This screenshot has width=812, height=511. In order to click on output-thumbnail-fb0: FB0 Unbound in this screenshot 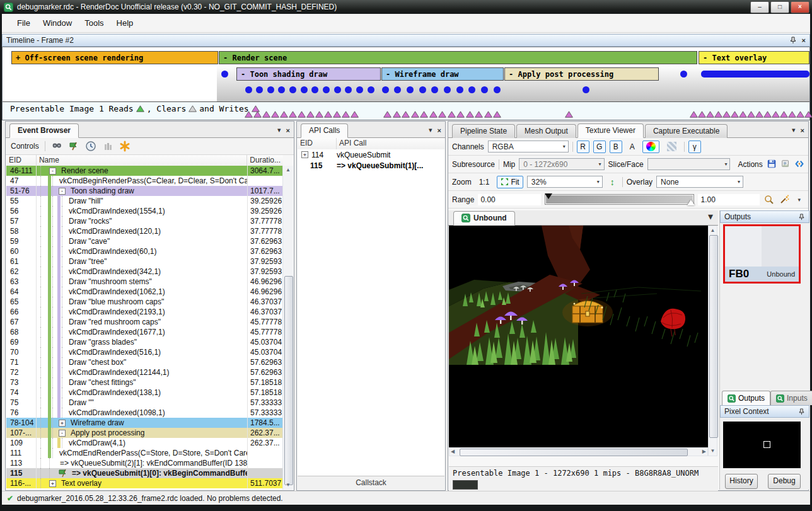, I will do `click(762, 254)`.